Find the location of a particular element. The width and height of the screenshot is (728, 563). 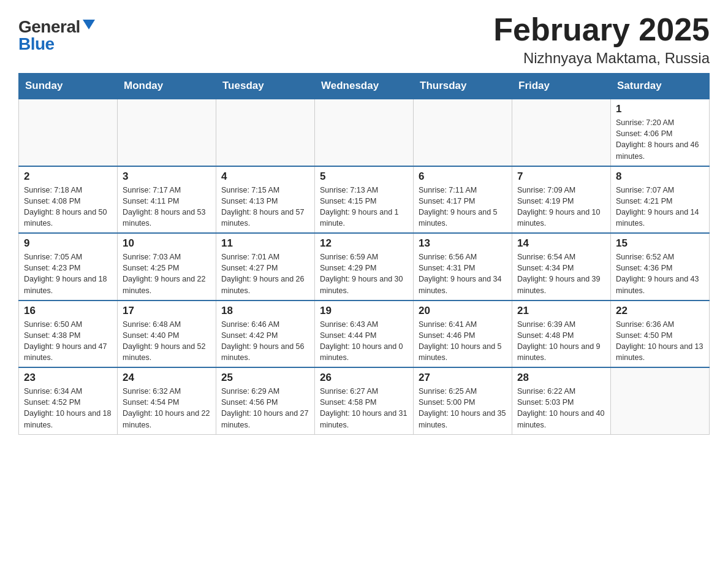

day-info: Sunrise: 7:20 AM Sunset: 4:06 PM Dayligh… is located at coordinates (660, 140).